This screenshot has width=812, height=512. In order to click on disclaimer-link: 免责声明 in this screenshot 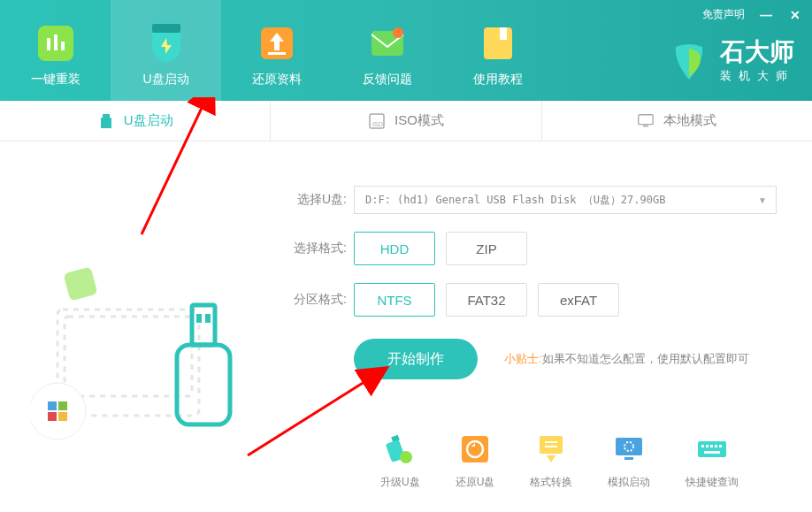, I will do `click(724, 14)`.